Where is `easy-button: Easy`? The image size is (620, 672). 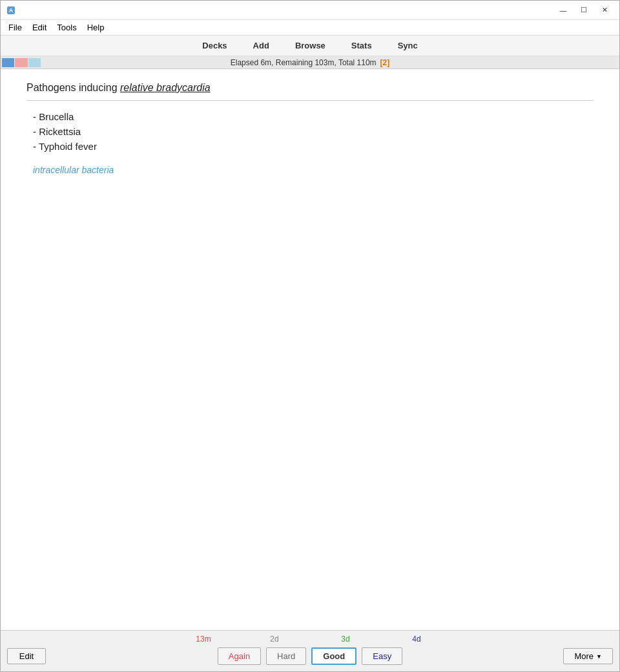
easy-button: Easy is located at coordinates (382, 656).